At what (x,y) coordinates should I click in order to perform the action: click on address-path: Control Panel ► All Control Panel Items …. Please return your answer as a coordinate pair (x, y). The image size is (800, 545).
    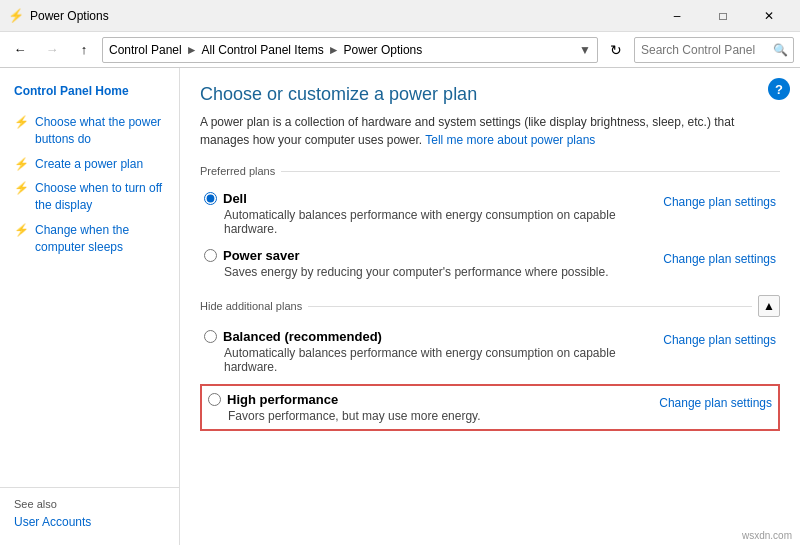
    Looking at the image, I should click on (350, 50).